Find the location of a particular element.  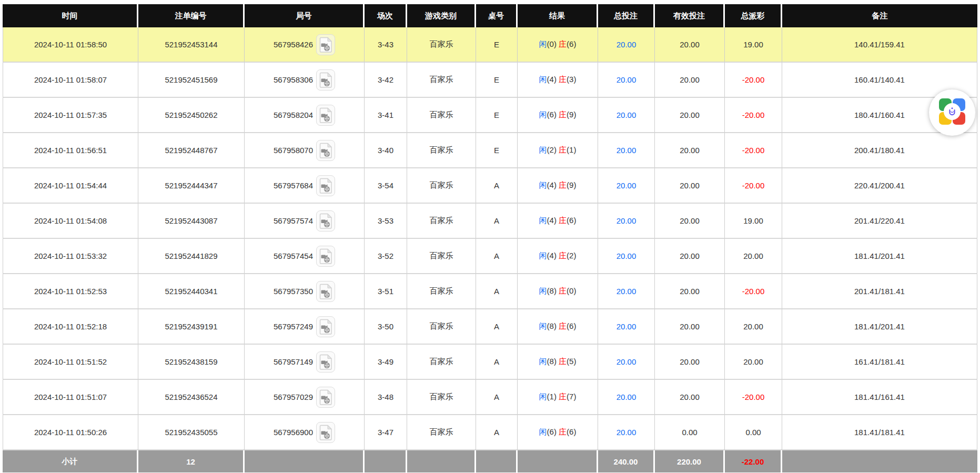

result-banker-value: (0) is located at coordinates (571, 290).